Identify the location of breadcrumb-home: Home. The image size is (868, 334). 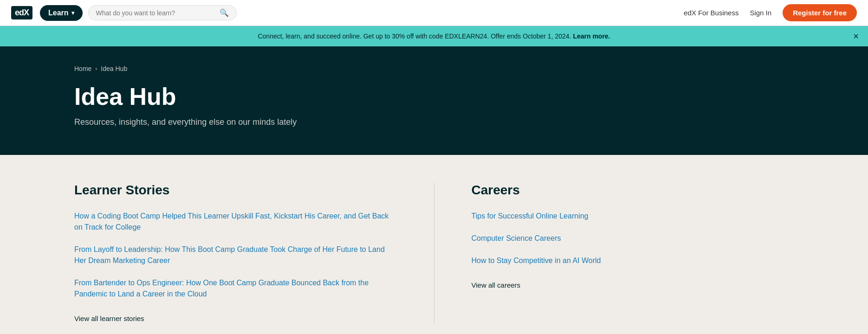
(83, 69).